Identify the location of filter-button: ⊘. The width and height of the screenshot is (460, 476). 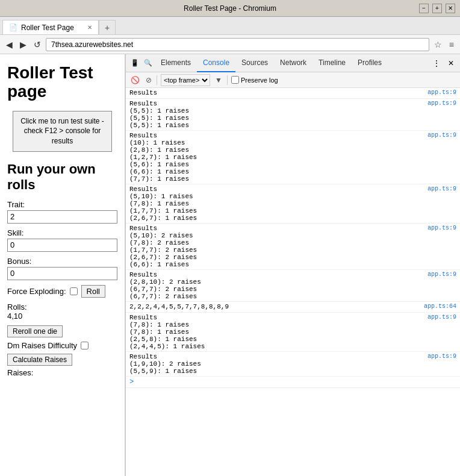
(149, 80).